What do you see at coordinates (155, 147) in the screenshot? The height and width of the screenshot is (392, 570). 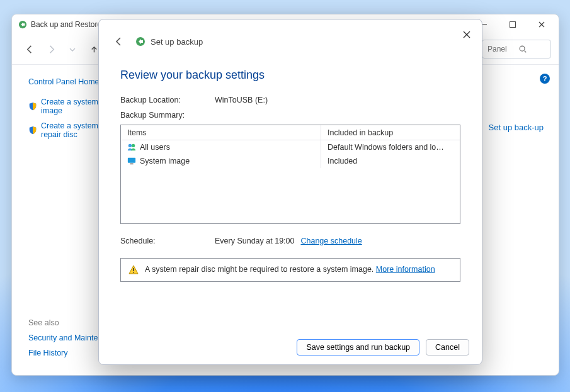 I see `grid-item: All users` at bounding box center [155, 147].